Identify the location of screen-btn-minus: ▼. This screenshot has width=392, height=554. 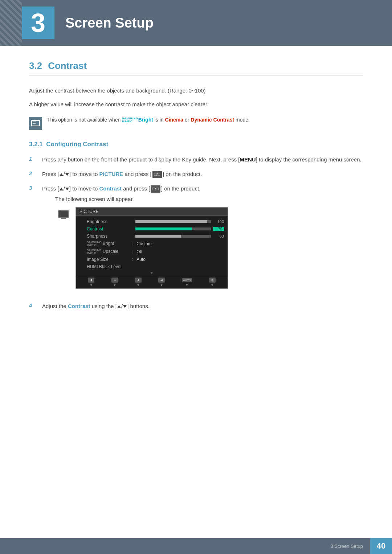
(115, 282).